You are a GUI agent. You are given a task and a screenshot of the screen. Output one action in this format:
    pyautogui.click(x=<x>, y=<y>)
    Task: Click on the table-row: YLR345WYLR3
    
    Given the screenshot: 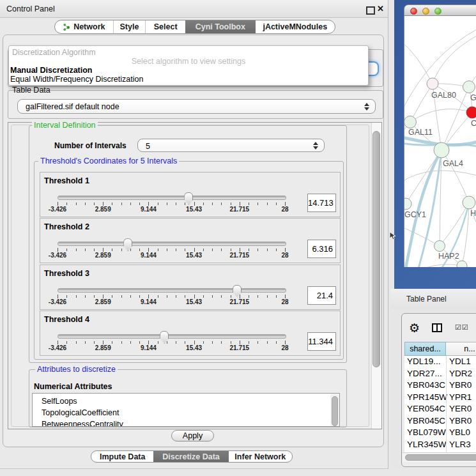 What is the action you would take?
    pyautogui.click(x=440, y=445)
    